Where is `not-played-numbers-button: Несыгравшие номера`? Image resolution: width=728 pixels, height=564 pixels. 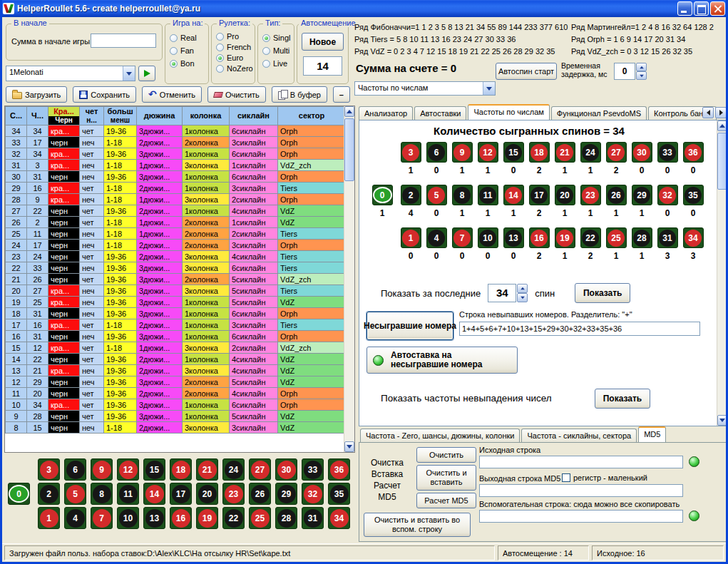 not-played-numbers-button: Несыгравшие номера is located at coordinates (410, 326).